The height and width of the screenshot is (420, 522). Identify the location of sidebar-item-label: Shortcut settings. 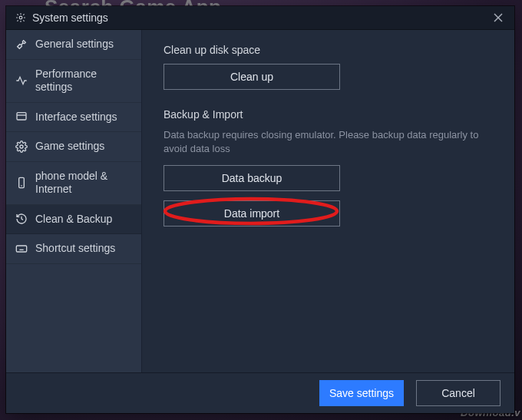
(84, 249).